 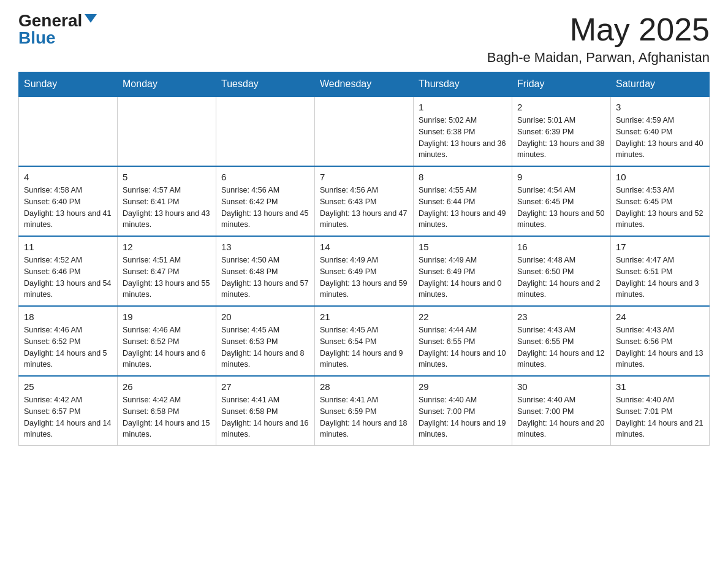 What do you see at coordinates (364, 271) in the screenshot?
I see `calendar-week-row-3: 11Sunrise: 4:52 AMSunset: 6:46 PMDayligh…` at bounding box center [364, 271].